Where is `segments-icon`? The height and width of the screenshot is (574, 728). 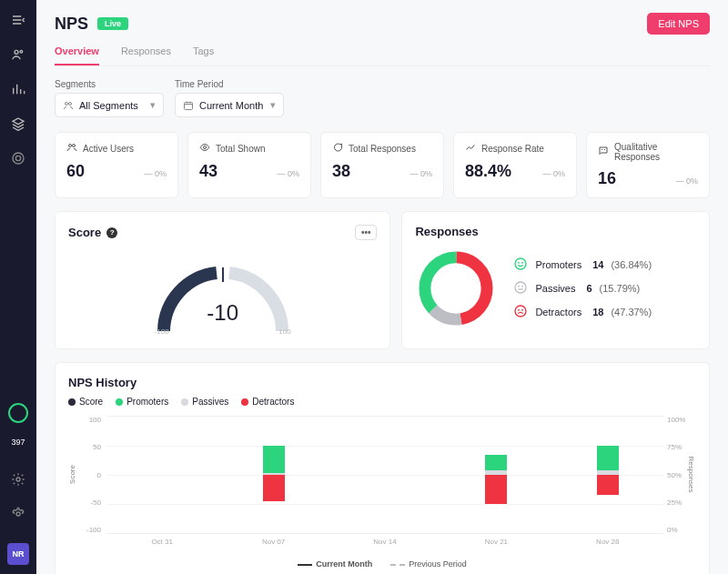
segments-icon is located at coordinates (68, 106).